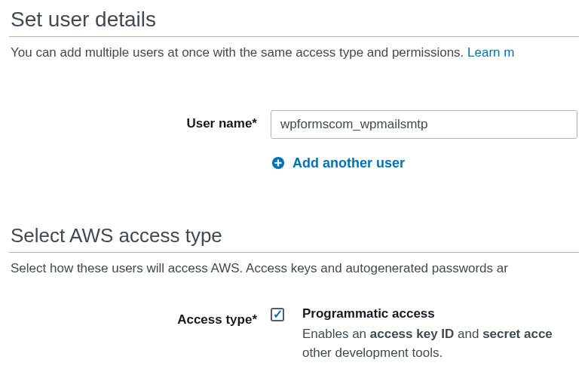  Describe the element at coordinates (440, 335) in the screenshot. I see `access-type-description-wrapper: Programmatic access Enables an access ke…` at that location.